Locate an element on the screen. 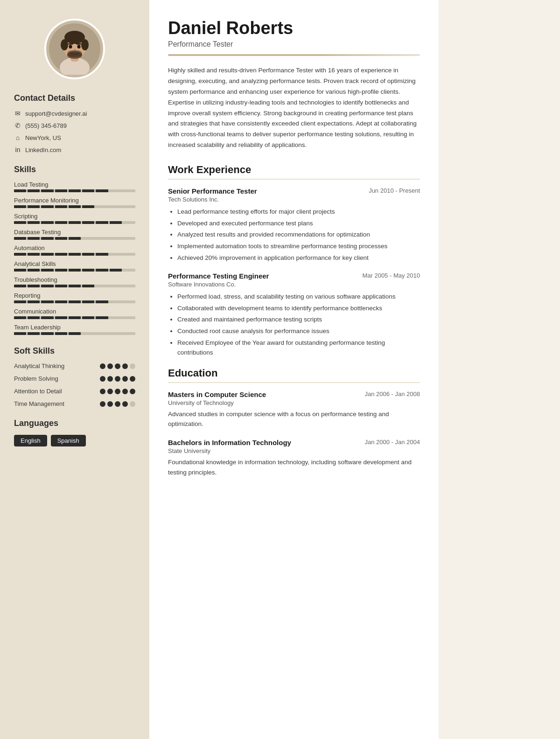 The width and height of the screenshot is (560, 739). education-list: Masters in Computer ScienceJan 2006 - Ja… is located at coordinates (294, 434).